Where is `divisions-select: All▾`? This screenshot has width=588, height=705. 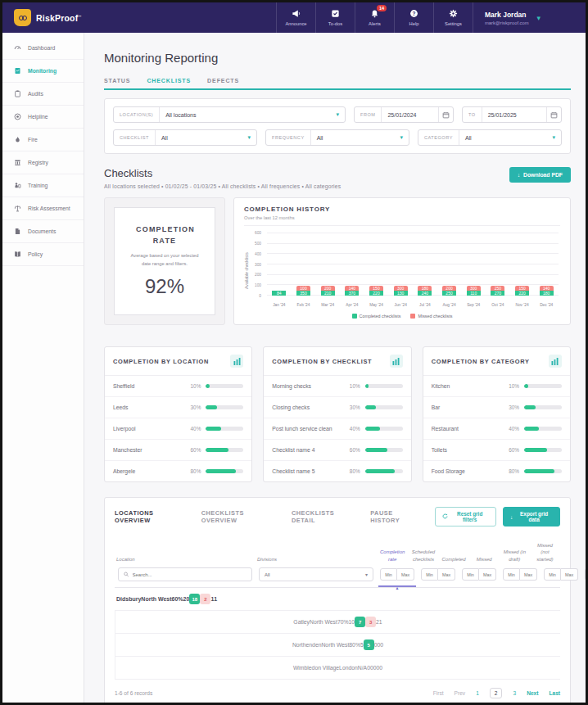
divisions-select: All▾ is located at coordinates (316, 575).